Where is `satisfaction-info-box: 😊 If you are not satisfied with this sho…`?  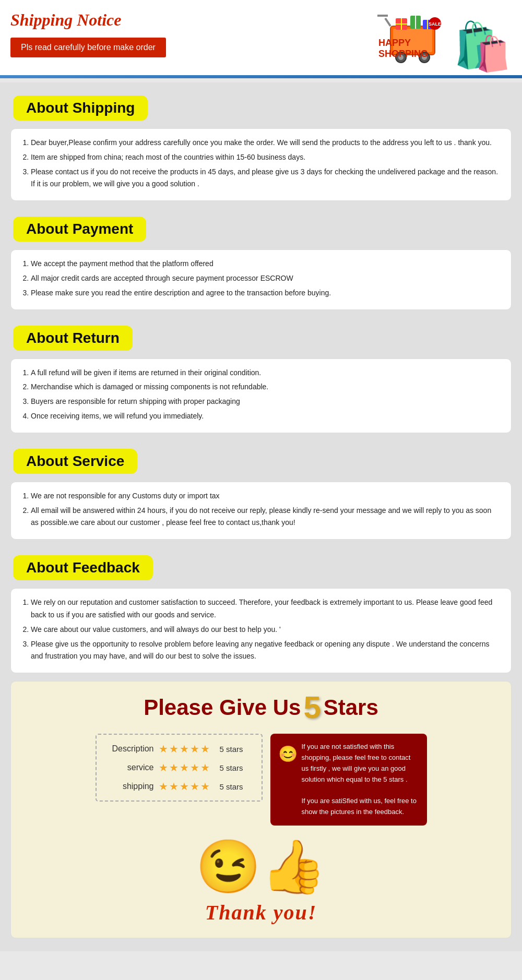
satisfaction-info-box: 😊 If you are not satisfied with this sho… is located at coordinates (349, 780).